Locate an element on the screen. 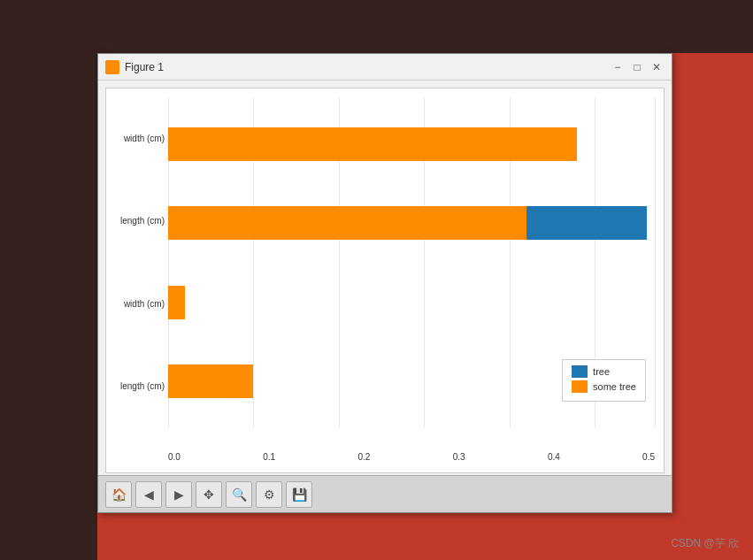 The height and width of the screenshot is (560, 753). x-tick-2: 0.2 is located at coordinates (364, 456).